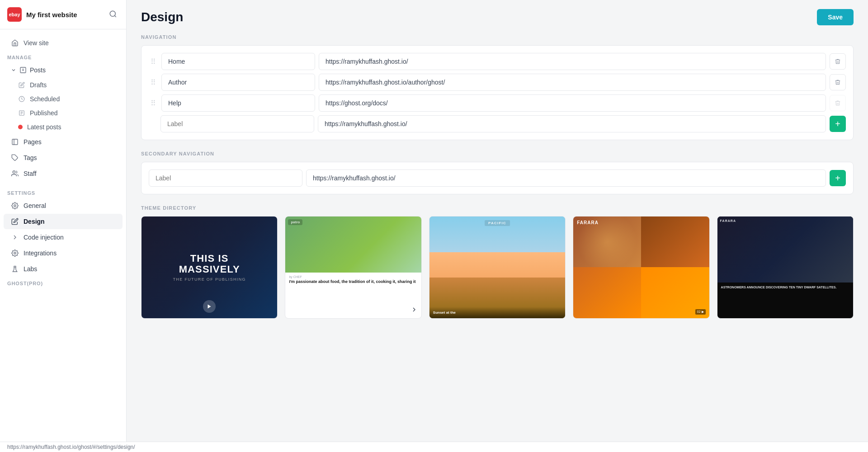  I want to click on status-url: https://ramykhuffash.ghost.io/ghost/#/se…, so click(71, 447).